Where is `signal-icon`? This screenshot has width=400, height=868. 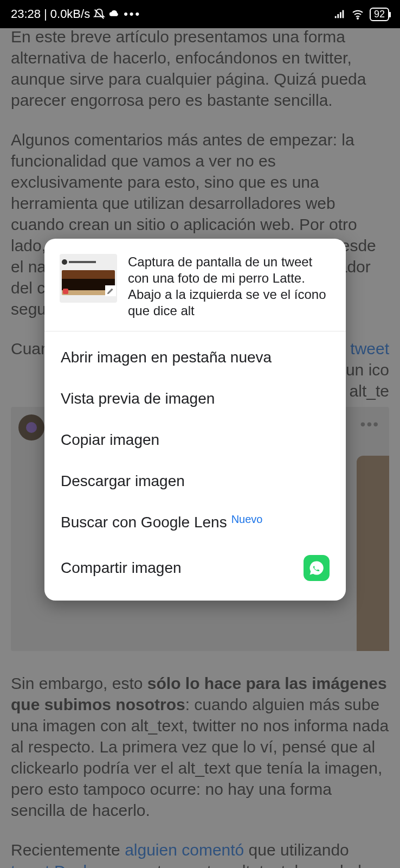
signal-icon is located at coordinates (340, 14).